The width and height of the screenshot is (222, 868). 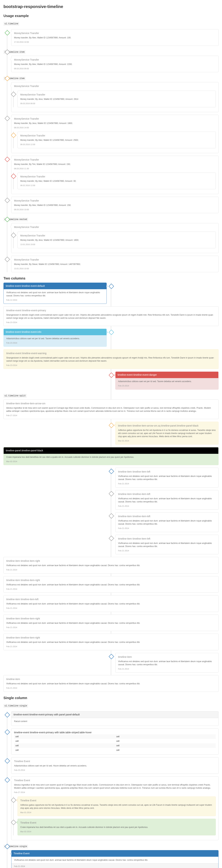 What do you see at coordinates (111, 698) in the screenshot?
I see `single-column-heading: Single column` at bounding box center [111, 698].